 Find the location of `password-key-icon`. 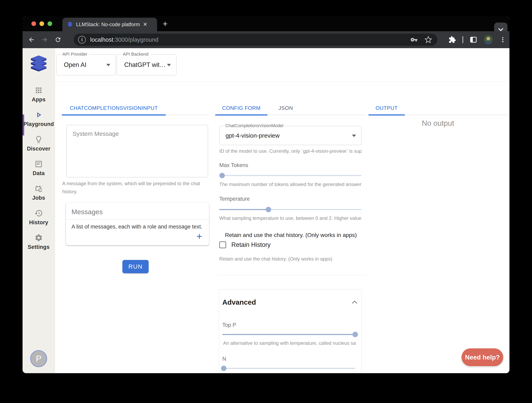

password-key-icon is located at coordinates (414, 40).